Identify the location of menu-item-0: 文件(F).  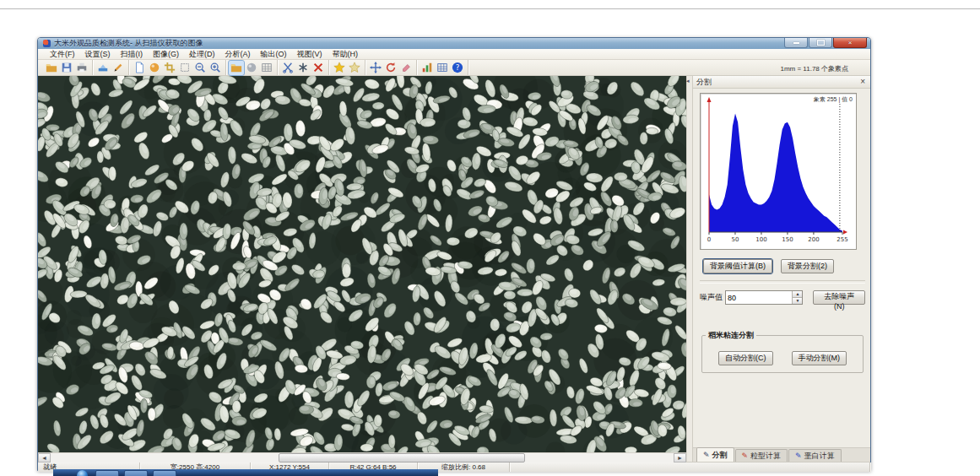
(62, 54).